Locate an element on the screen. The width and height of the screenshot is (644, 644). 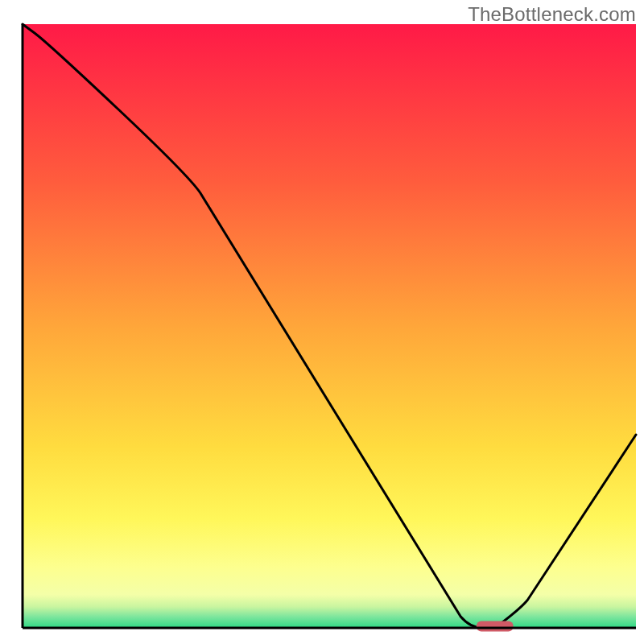
optimum-marker is located at coordinates (495, 626).